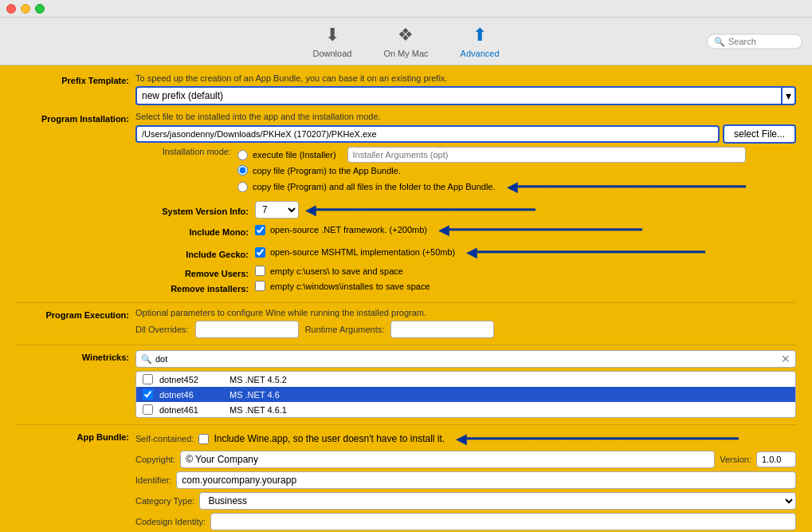 The height and width of the screenshot is (532, 812). What do you see at coordinates (406, 53) in the screenshot?
I see `toolbar-onmymac-label: On My Mac` at bounding box center [406, 53].